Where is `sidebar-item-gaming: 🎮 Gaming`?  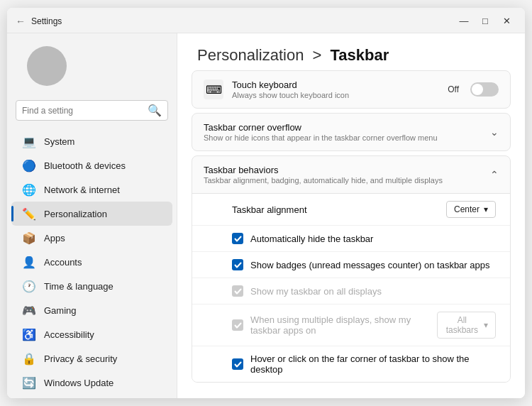
sidebar-item-gaming: 🎮 Gaming is located at coordinates (92, 310).